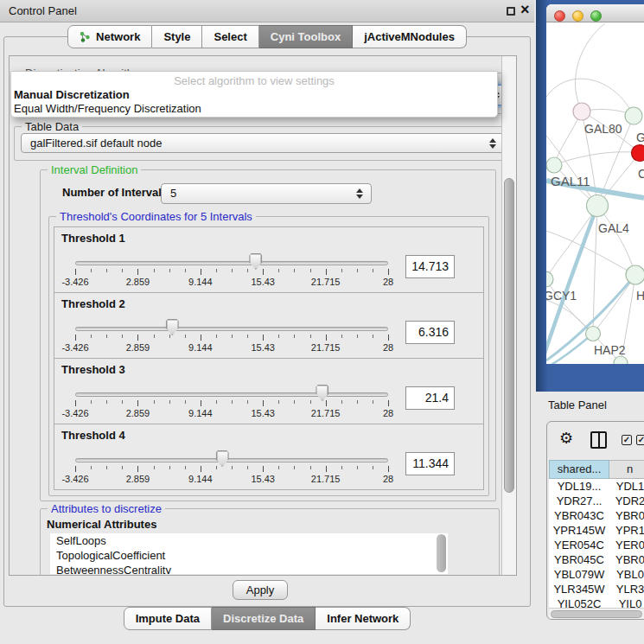 The height and width of the screenshot is (644, 644). Describe the element at coordinates (627, 531) in the screenshot. I see `table-cell: YPR1` at that location.